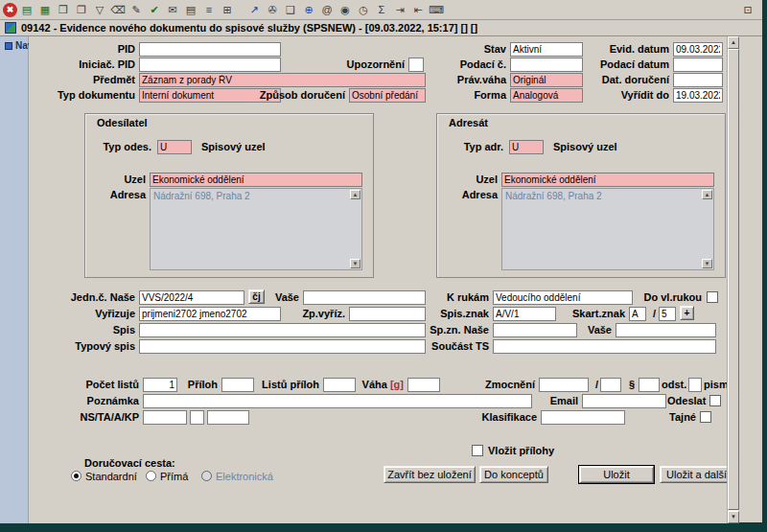 Image resolution: width=767 pixels, height=532 pixels. I want to click on email-field, so click(624, 401).